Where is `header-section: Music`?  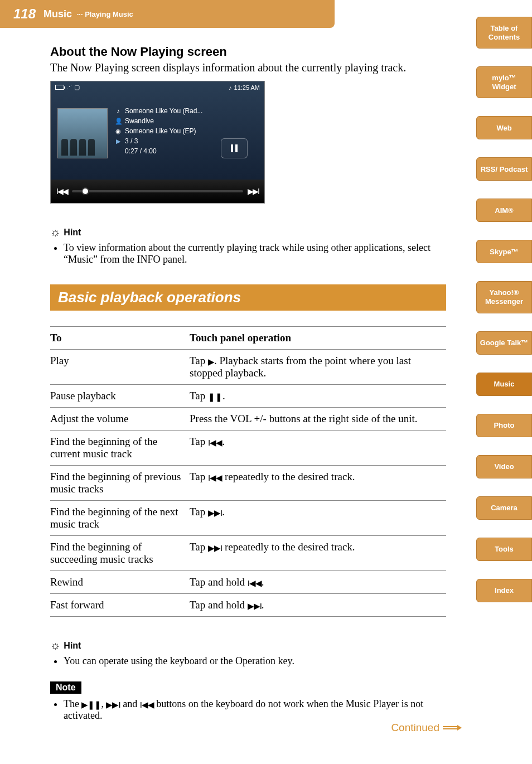 header-section: Music is located at coordinates (58, 14).